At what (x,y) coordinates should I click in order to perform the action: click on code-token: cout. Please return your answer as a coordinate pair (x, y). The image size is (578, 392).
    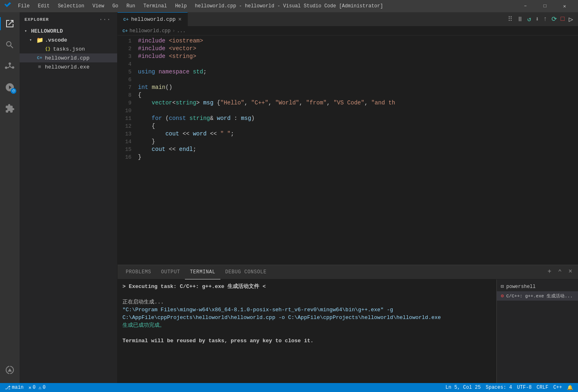
    Looking at the image, I should click on (159, 149).